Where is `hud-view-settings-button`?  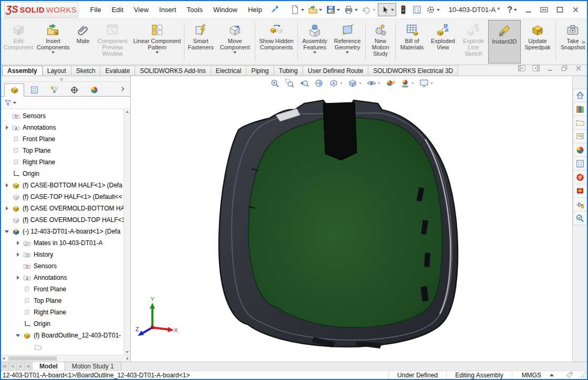 hud-view-settings-button is located at coordinates (427, 83).